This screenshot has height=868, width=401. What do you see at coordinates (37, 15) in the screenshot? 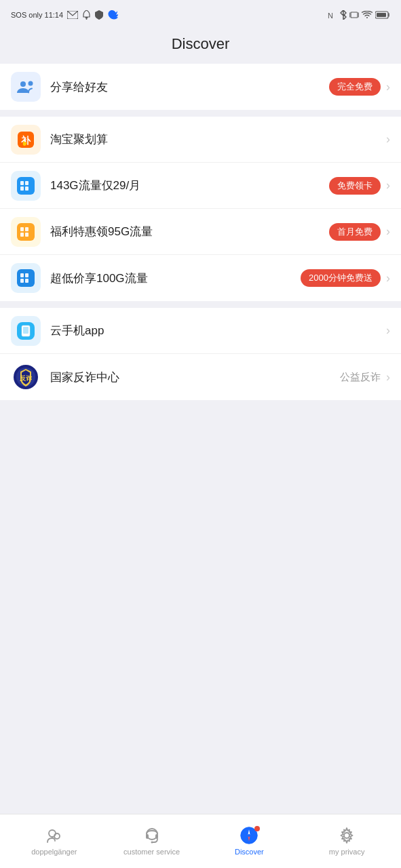
I see `status-sos: SOS only 11:14` at bounding box center [37, 15].